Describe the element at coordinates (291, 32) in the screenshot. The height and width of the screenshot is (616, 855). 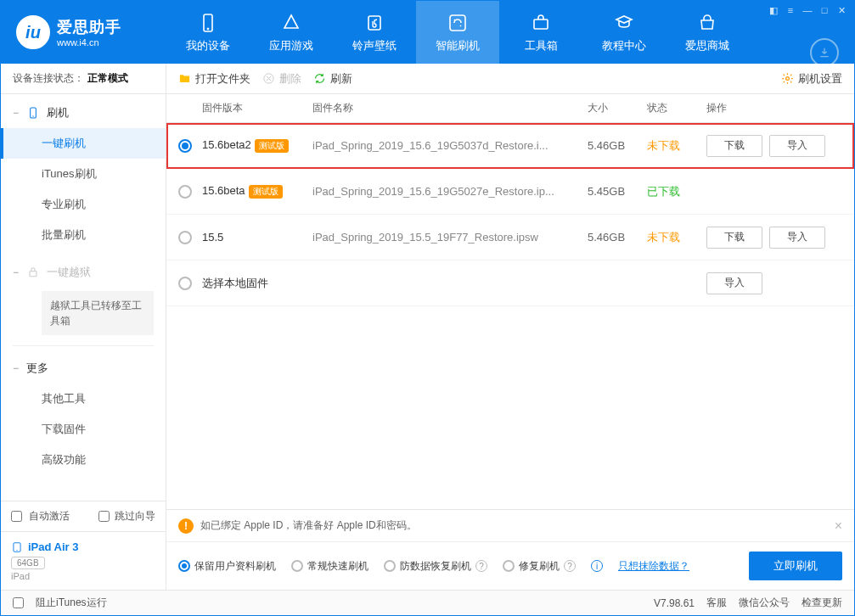
I see `tab-apps: 应用游戏` at that location.